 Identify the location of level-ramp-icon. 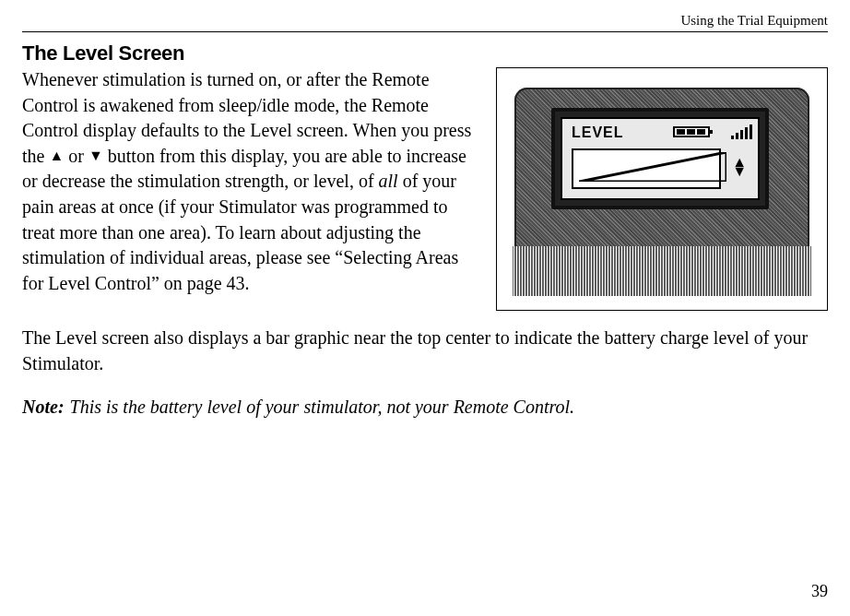
(653, 167).